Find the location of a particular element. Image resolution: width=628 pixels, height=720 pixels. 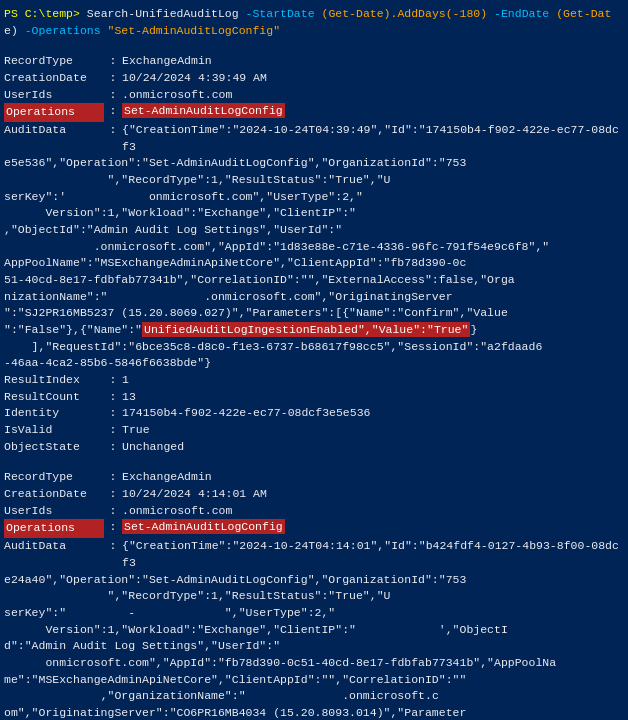

record1-userids-row: UserIds : .onmicrosoft.com is located at coordinates (314, 96).